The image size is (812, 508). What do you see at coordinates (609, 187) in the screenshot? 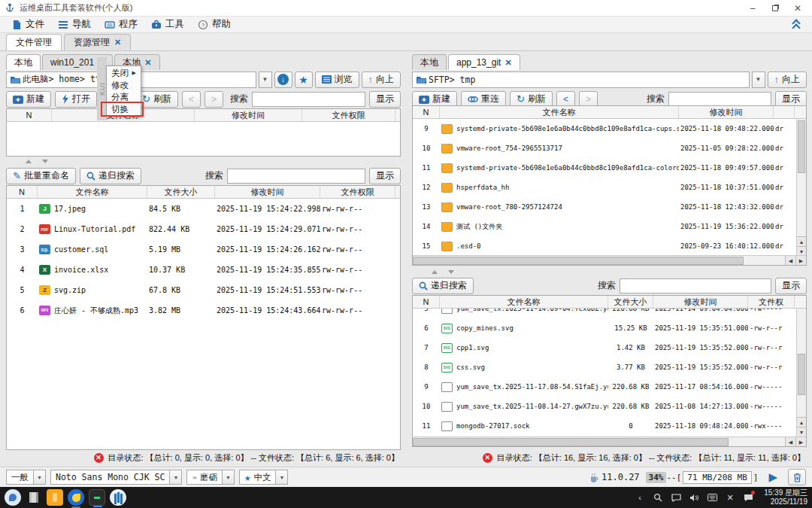
I see `table-row: 12hsperfdata_hh2025-11-18 10:37:51.000dr` at bounding box center [609, 187].